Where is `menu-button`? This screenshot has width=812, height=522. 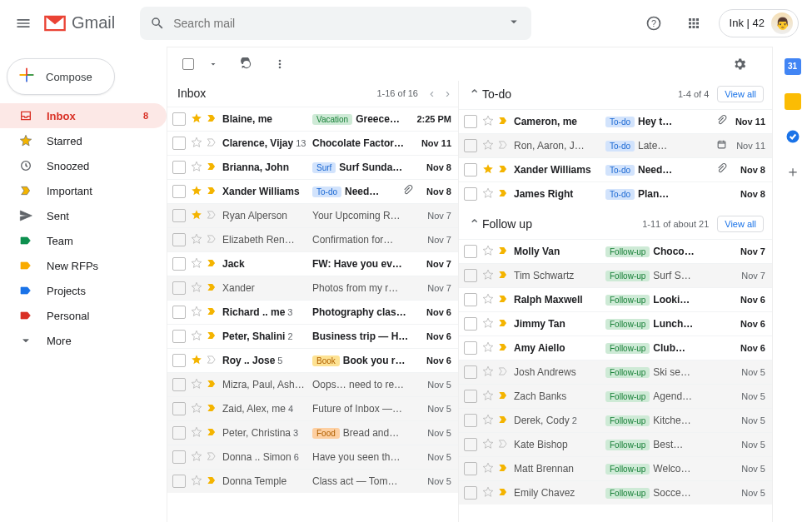
menu-button is located at coordinates (23, 23).